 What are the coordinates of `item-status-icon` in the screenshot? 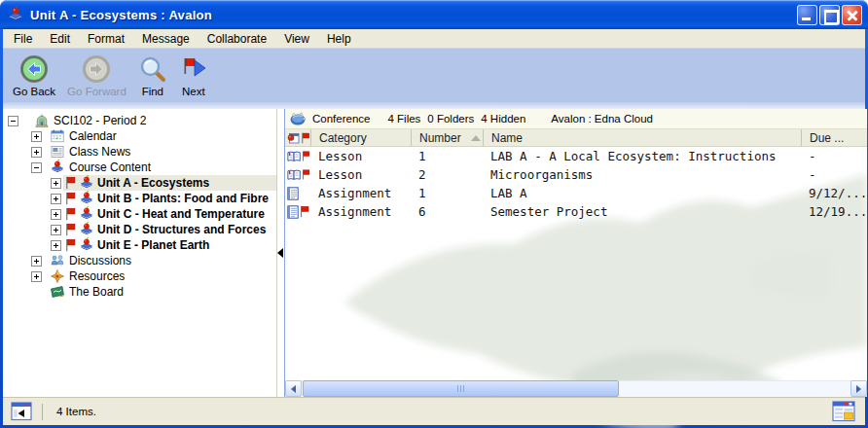 It's located at (294, 138).